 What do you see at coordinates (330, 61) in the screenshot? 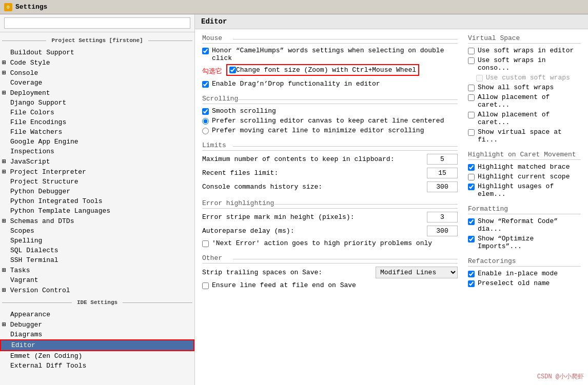
I see `mouse-section: Mouse Honor “CamelHumps” words settings …` at bounding box center [330, 61].